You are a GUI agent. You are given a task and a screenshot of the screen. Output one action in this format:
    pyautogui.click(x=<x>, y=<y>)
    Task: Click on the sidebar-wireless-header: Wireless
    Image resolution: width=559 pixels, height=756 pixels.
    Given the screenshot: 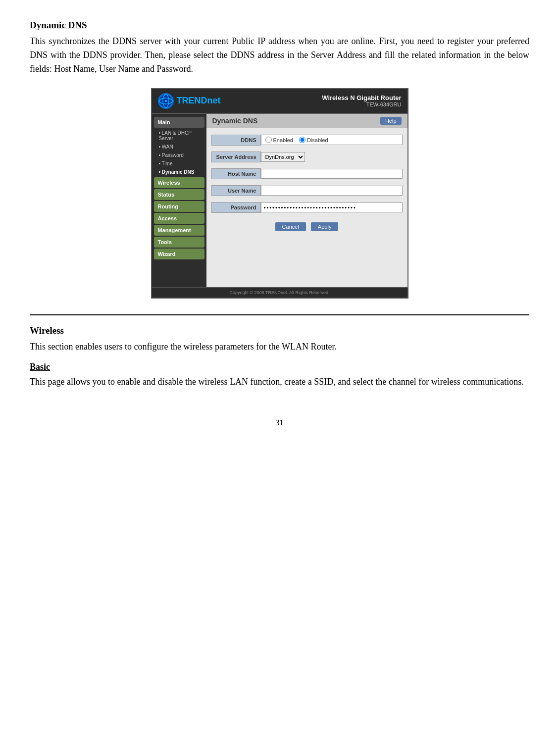 What is the action you would take?
    pyautogui.click(x=179, y=183)
    